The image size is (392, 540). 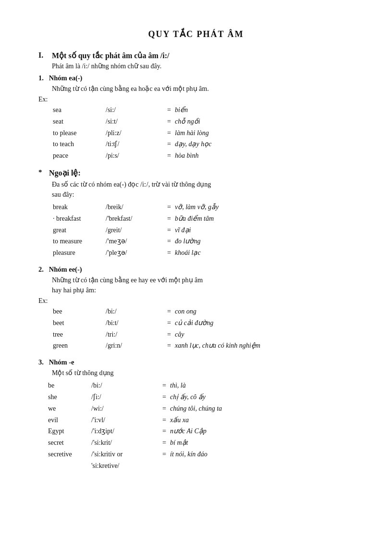 I want to click on table-row: beet /bi:t/ = củ cải đường, so click(x=203, y=323).